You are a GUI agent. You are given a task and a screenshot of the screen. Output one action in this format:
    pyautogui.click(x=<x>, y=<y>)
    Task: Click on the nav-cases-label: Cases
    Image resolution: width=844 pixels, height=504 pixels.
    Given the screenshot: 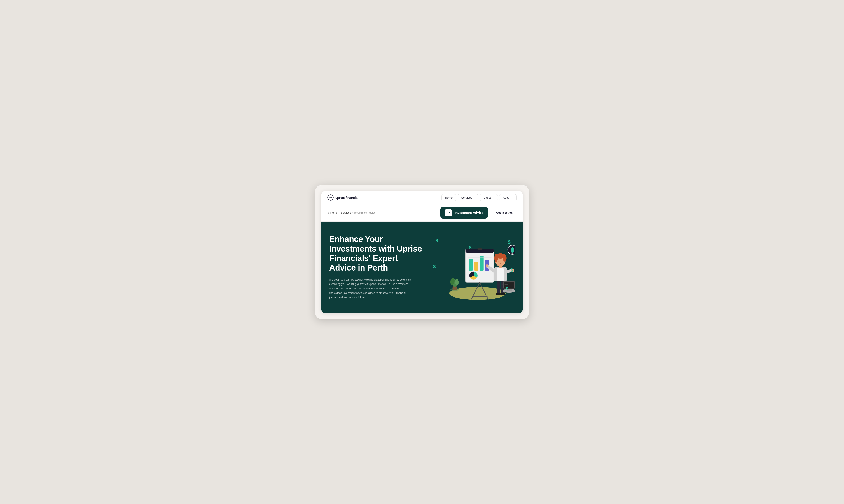 What is the action you would take?
    pyautogui.click(x=487, y=198)
    